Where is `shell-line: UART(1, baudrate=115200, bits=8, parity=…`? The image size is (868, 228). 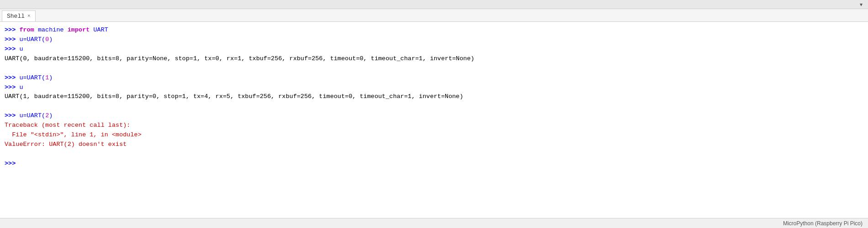
shell-line: UART(1, baudrate=115200, bits=8, parity=… is located at coordinates (434, 97).